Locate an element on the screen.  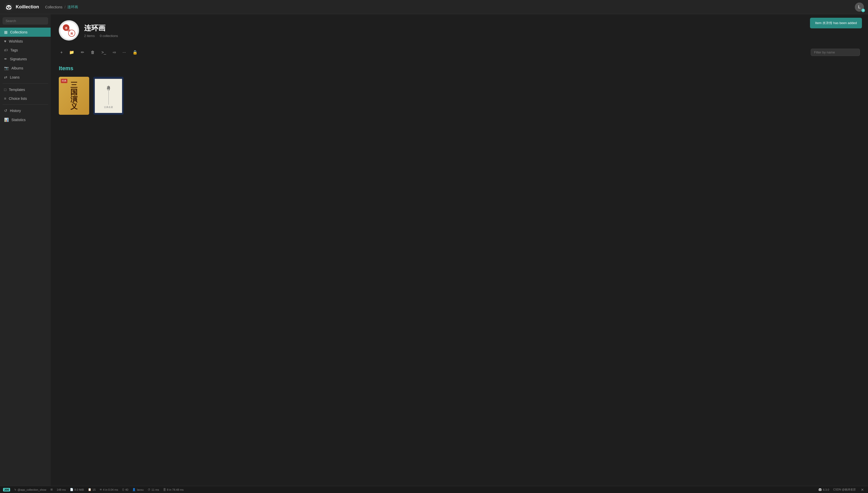
sidebar-item-label: Loans is located at coordinates (15, 77).